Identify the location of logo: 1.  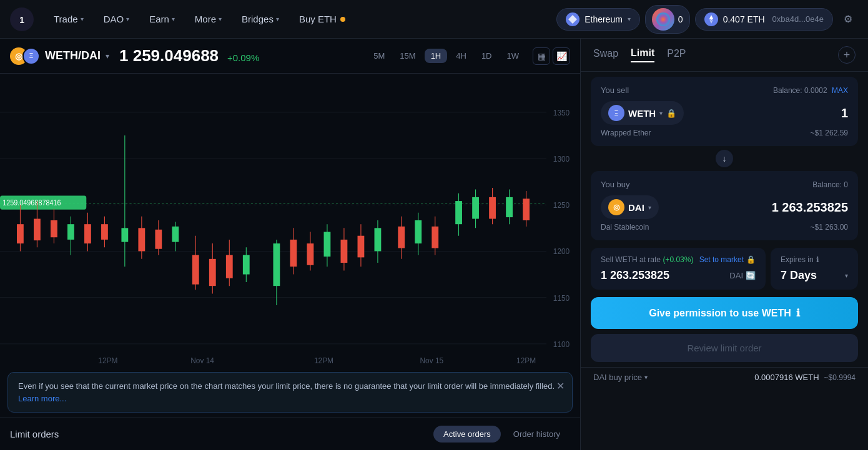
(22, 19).